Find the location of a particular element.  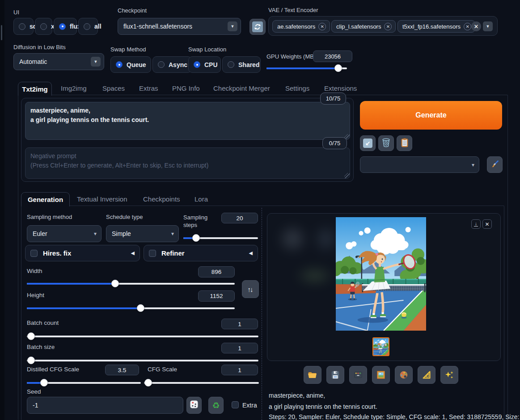

vae-multiselect: ae.safetensors ✕ clip_l.safetensors ✕ t5… is located at coordinates (383, 26).